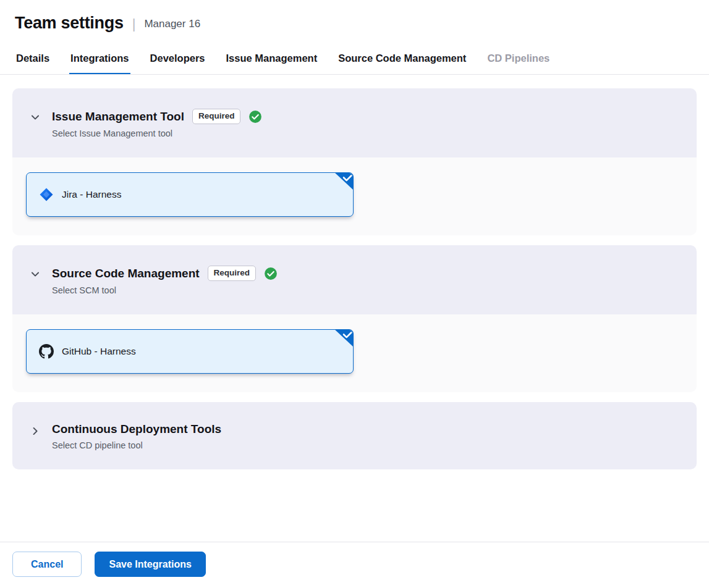 The height and width of the screenshot is (588, 709). I want to click on save-integrations-button: Save Integrations, so click(150, 565).